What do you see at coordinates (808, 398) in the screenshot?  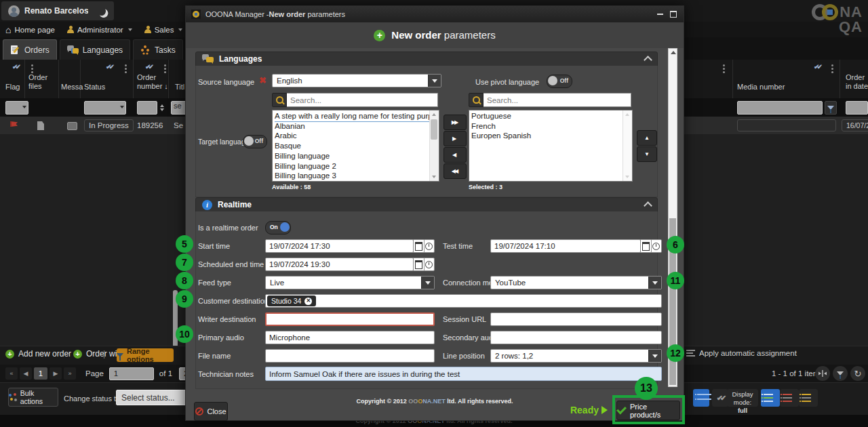 I see `display-mode-list-button` at bounding box center [808, 398].